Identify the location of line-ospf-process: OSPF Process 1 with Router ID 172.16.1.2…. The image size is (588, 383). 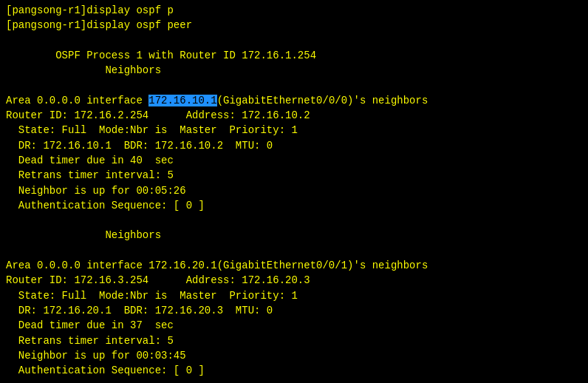
(294, 55).